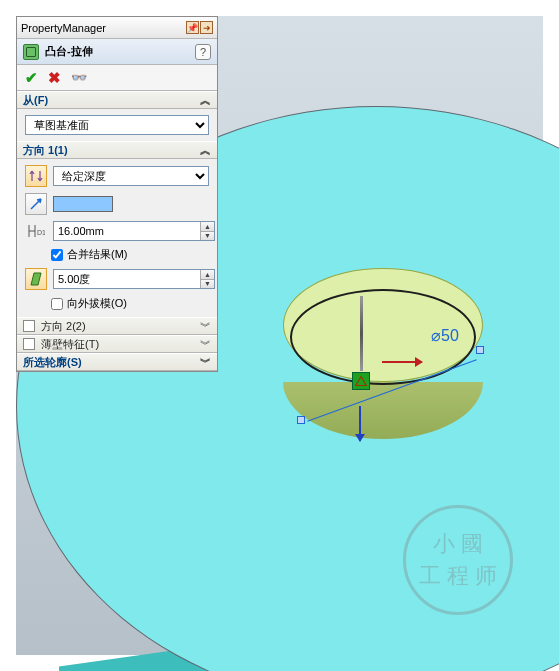 The image size is (559, 671). Describe the element at coordinates (117, 125) in the screenshot. I see `from-plane-select: 草图基准面` at that location.